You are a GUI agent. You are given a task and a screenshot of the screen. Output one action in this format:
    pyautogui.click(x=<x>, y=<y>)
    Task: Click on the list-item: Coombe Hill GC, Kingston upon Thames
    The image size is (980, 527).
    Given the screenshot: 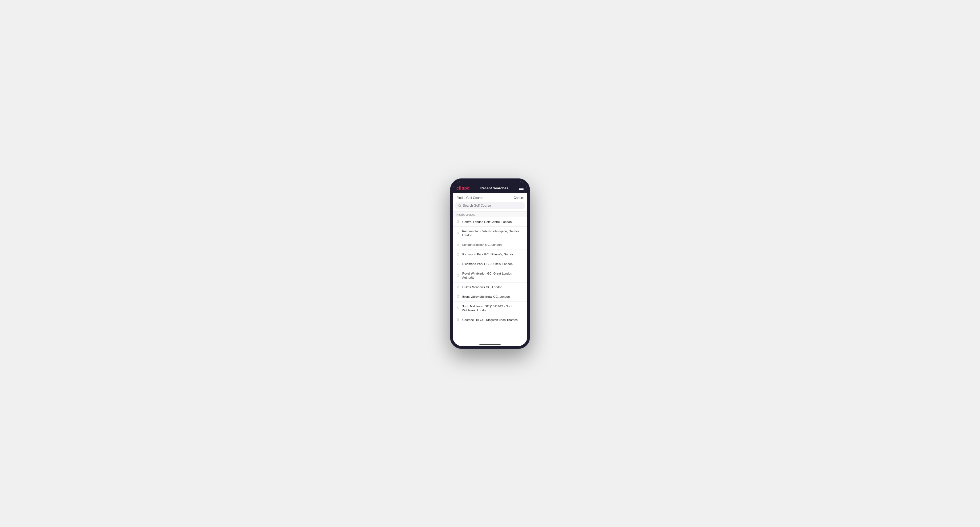 What is the action you would take?
    pyautogui.click(x=490, y=320)
    